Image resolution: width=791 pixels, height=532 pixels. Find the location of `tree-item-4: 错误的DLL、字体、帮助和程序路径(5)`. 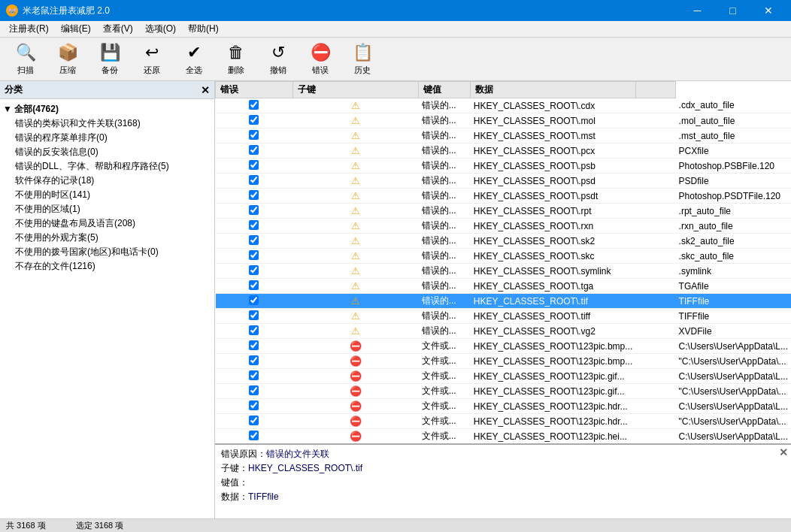

tree-item-4: 错误的DLL、字体、帮助和程序路径(5) is located at coordinates (107, 167).